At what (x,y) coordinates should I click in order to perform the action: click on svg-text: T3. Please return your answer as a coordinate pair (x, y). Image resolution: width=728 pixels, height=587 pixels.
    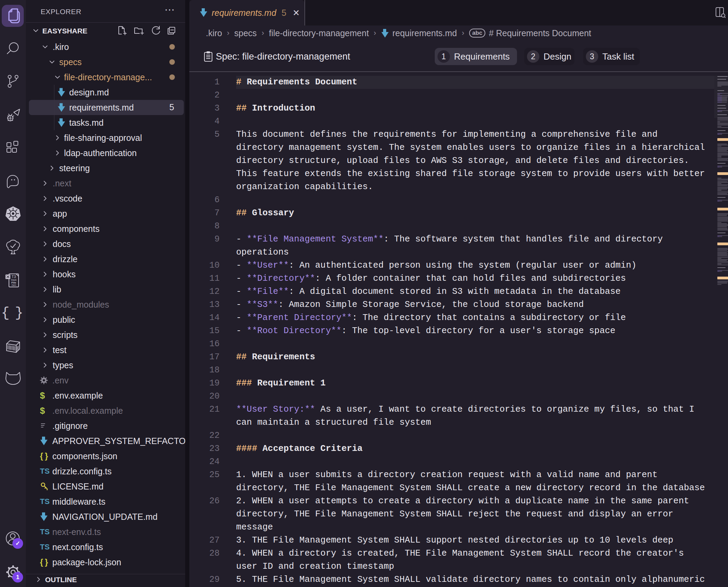
    Looking at the image, I should click on (14, 277).